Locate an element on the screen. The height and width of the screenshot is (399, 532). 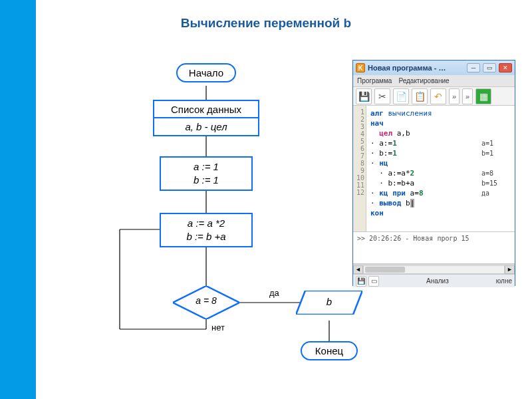
start-terminator: Начало is located at coordinates (206, 73).